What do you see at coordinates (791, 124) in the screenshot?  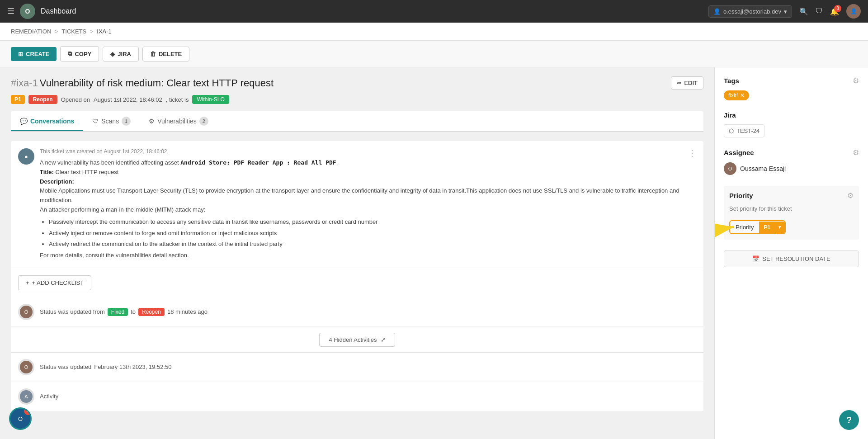 I see `jira-section: Jira ⬡ TEST-24` at bounding box center [791, 124].